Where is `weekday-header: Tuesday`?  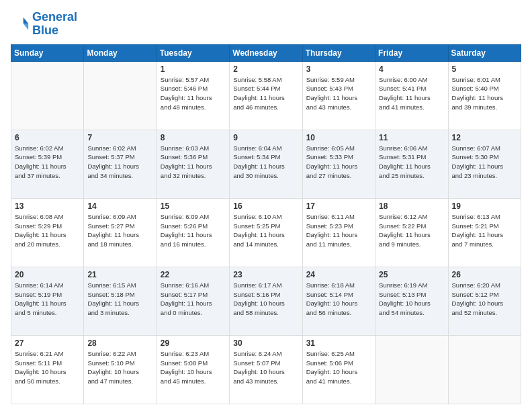
weekday-header: Tuesday is located at coordinates (193, 52).